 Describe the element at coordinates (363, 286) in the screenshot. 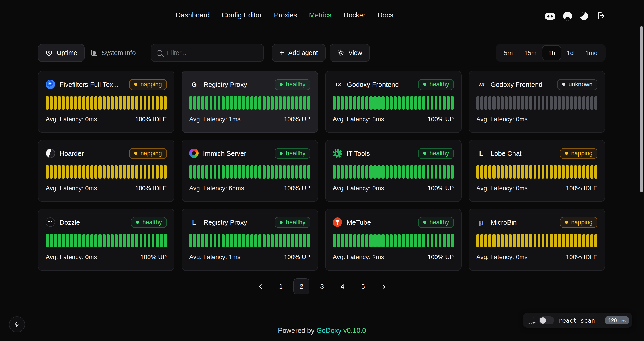

I see `page-button-5: 5` at that location.